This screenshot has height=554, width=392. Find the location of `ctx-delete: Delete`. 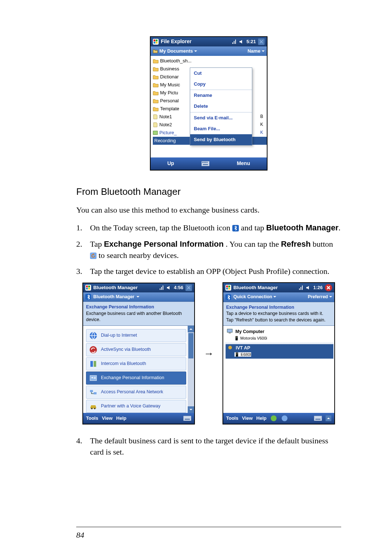

ctx-delete: Delete is located at coordinates (221, 106).